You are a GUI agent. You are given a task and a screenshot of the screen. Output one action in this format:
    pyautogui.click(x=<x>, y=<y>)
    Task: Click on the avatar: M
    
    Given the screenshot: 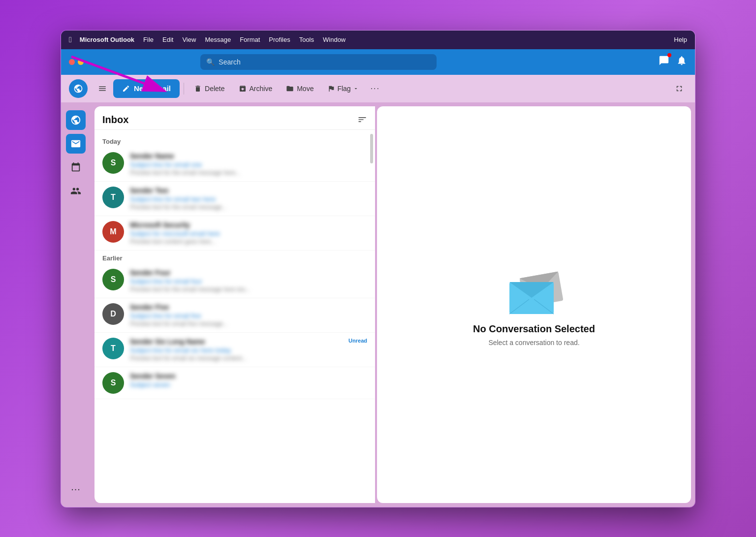 What is the action you would take?
    pyautogui.click(x=113, y=232)
    